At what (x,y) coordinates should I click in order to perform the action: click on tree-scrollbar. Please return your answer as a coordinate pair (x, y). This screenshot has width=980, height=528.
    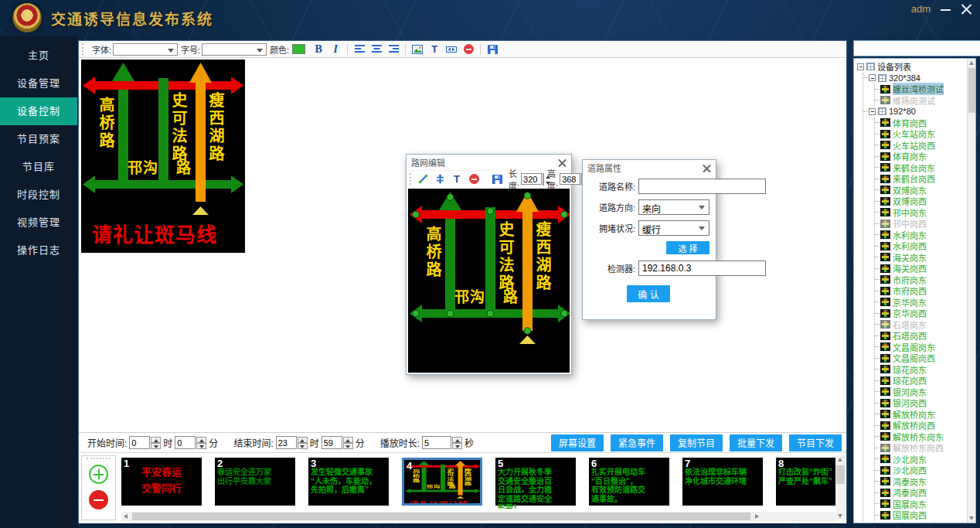
    Looking at the image, I should click on (971, 291).